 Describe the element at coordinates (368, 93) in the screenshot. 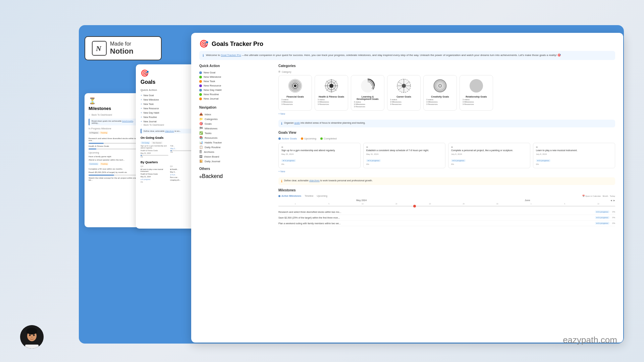

I see `cat-learning: Learning & Development Goals 3 status 3 …` at that location.